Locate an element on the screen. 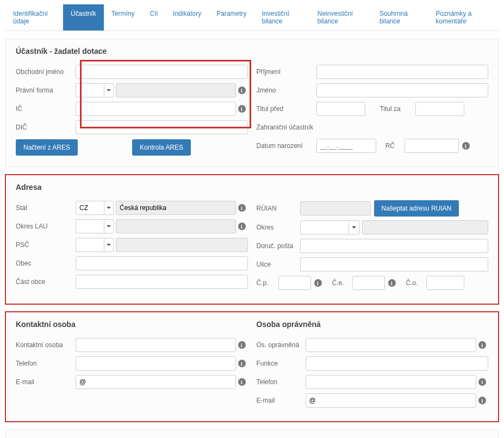 Image resolution: width=504 pixels, height=438 pixels. input-titul-pred is located at coordinates (341, 109).